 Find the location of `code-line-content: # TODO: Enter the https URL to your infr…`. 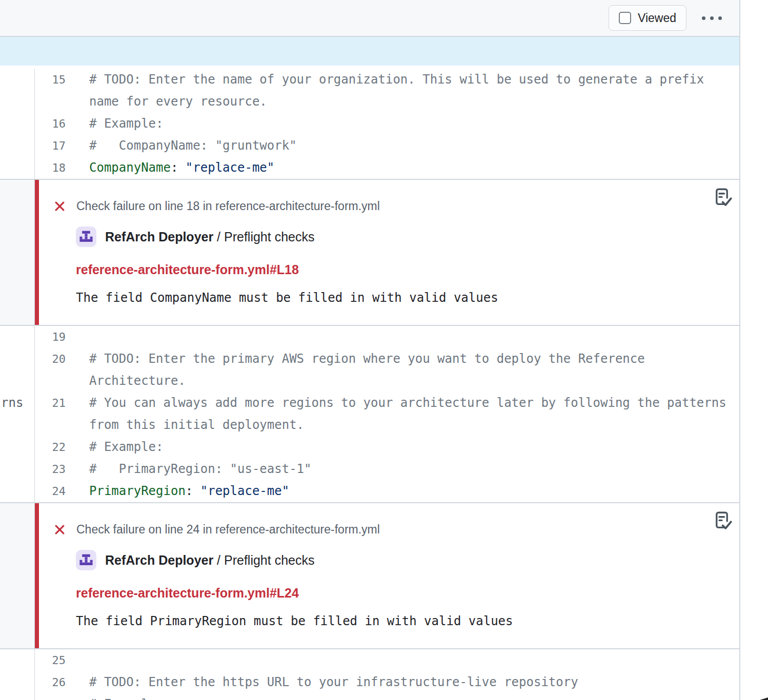

code-line-content: # TODO: Enter the https URL to your infr… is located at coordinates (406, 683).